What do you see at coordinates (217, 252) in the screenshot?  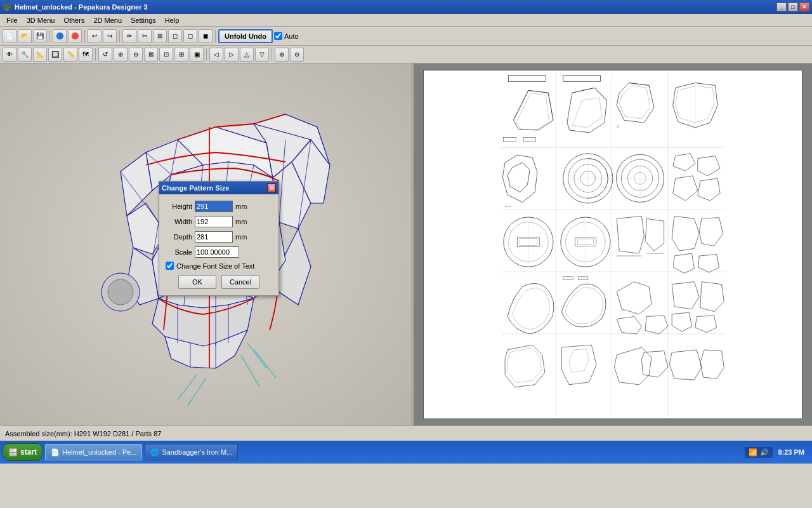 I see `scale-input` at bounding box center [217, 252].